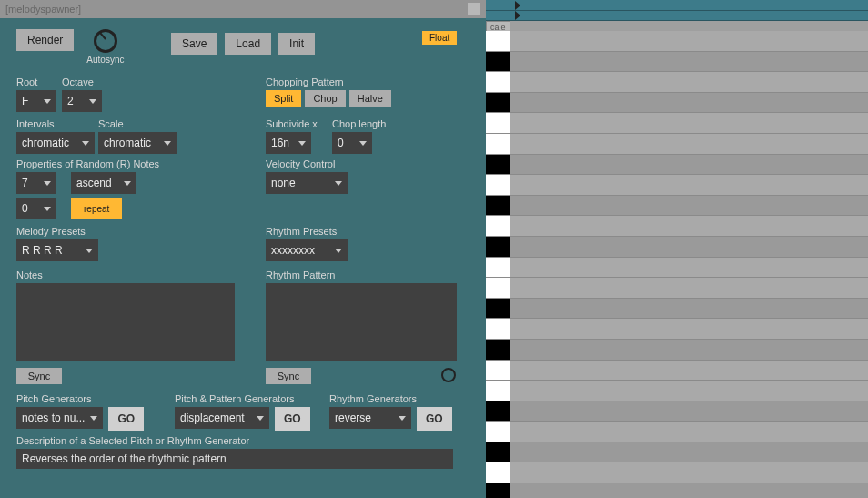 This screenshot has width=868, height=498. I want to click on randnotes-direction-select: ascend, so click(104, 183).